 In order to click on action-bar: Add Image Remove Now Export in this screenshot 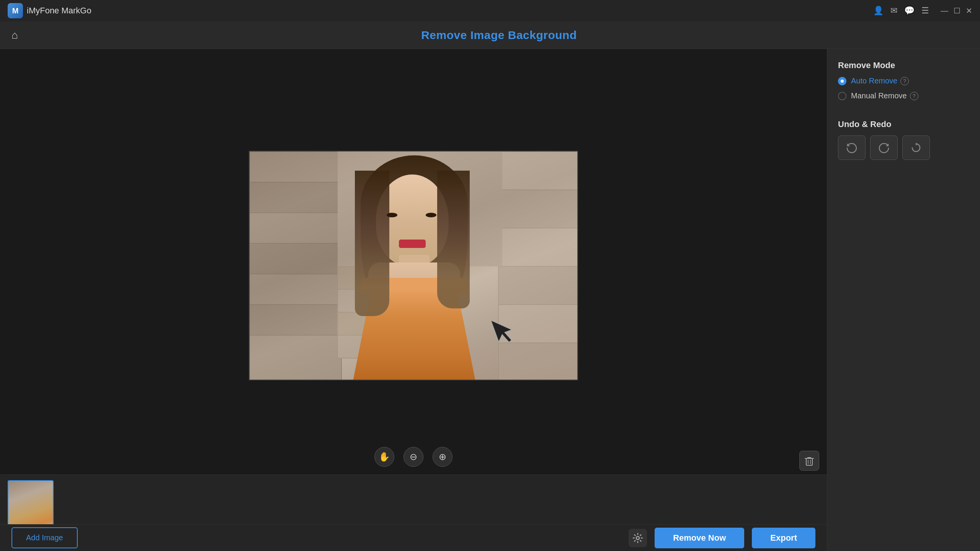, I will do `click(413, 538)`.